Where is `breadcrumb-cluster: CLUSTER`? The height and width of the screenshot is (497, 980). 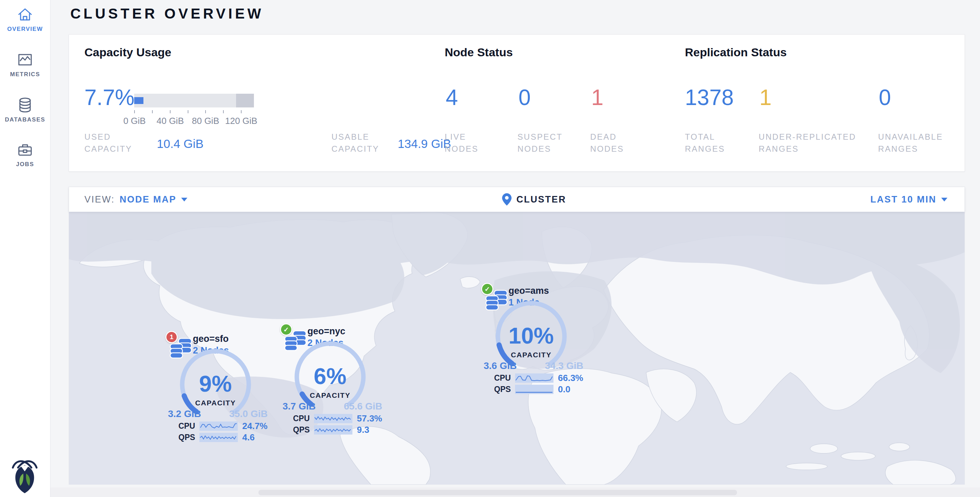
breadcrumb-cluster: CLUSTER is located at coordinates (541, 199).